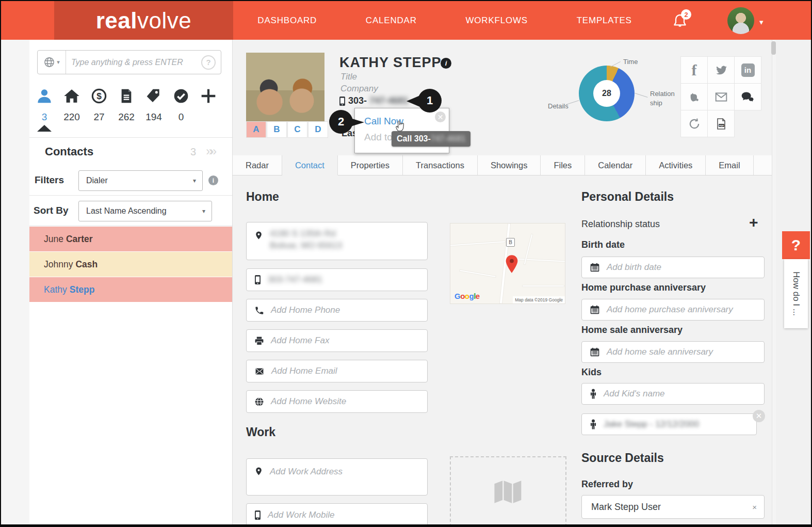 Image resolution: width=812 pixels, height=527 pixels. I want to click on add-work-mobile-field: Add Work Mobile, so click(337, 515).